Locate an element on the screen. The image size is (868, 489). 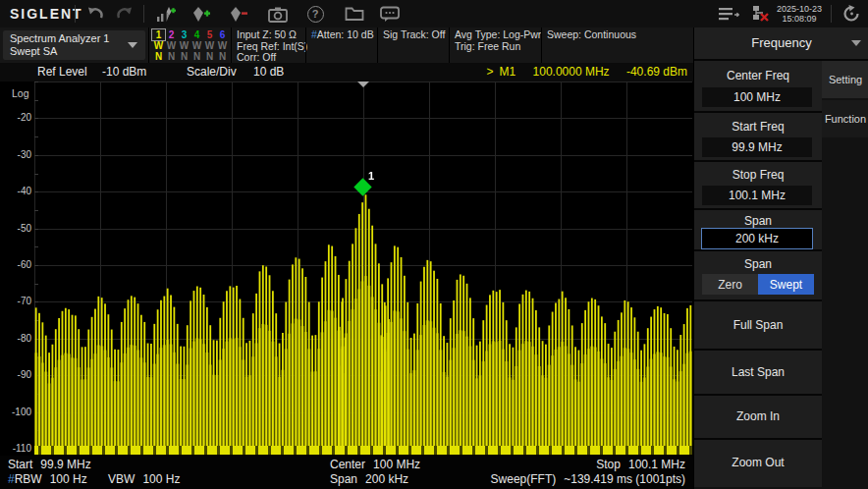
span-label: Span is located at coordinates (344, 479).